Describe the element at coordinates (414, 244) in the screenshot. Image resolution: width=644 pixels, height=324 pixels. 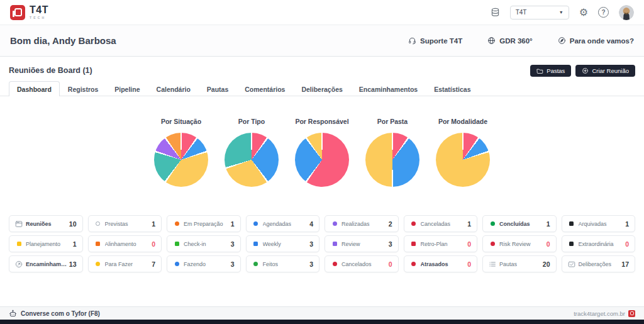
I see `retro-plan-icon` at that location.